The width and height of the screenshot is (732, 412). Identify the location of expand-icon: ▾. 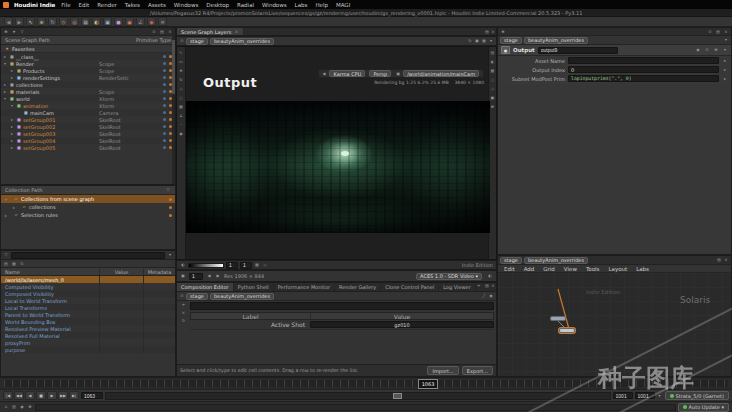
(8, 200).